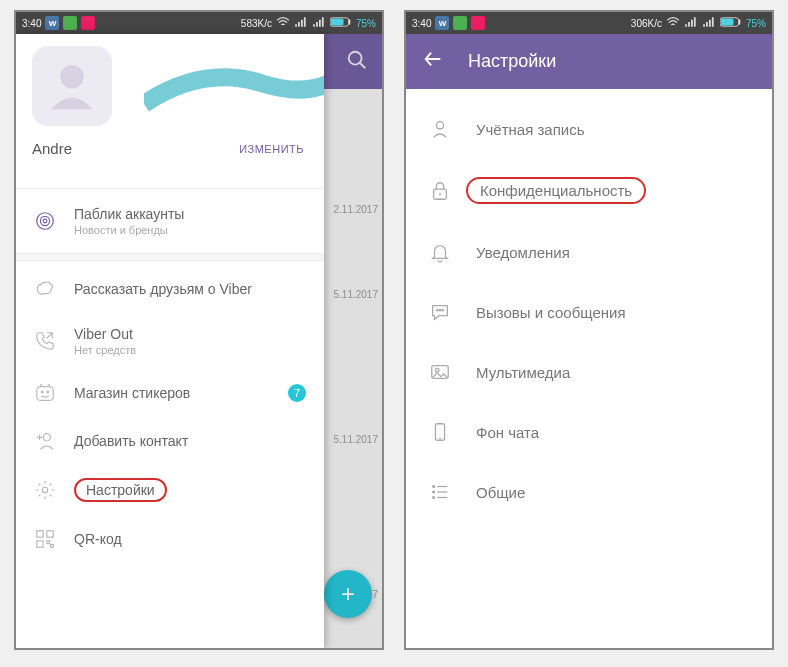  Describe the element at coordinates (170, 257) in the screenshot. I see `divider` at that location.